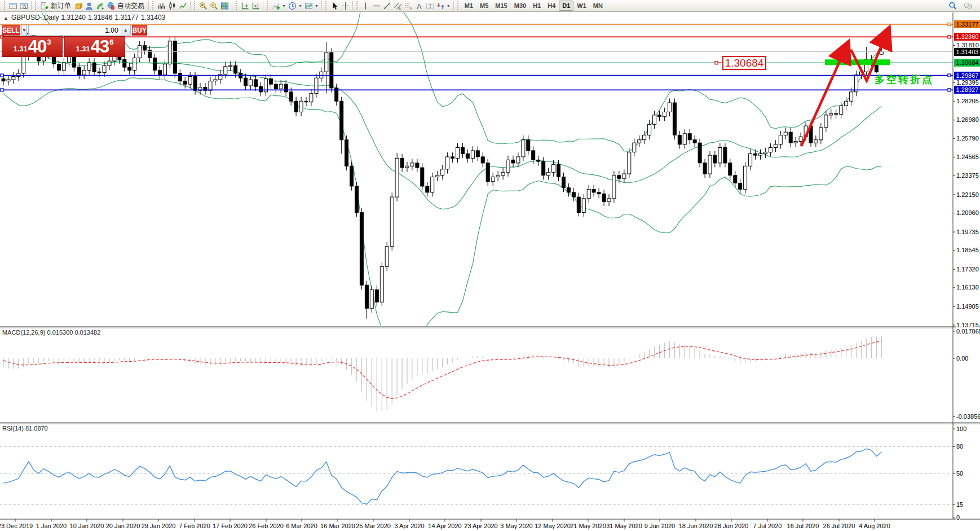  What do you see at coordinates (408, 6) in the screenshot?
I see `fibonacci-tool: F` at bounding box center [408, 6].